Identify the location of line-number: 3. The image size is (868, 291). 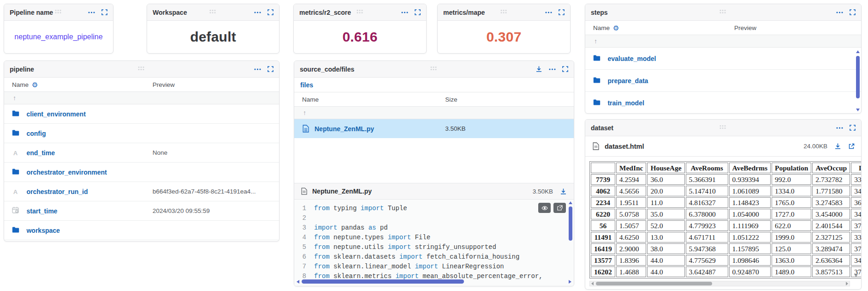
(300, 228).